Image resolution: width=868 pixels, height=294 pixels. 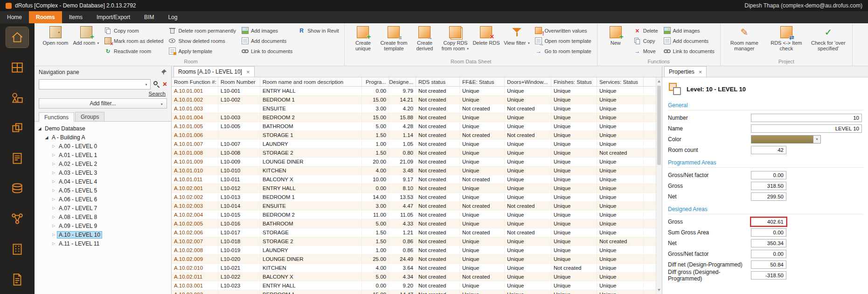 What do you see at coordinates (417, 215) in the screenshot?
I see `table-row: A.10.02.004L10-015BEDROOM 211.0011.05Not…` at bounding box center [417, 215].